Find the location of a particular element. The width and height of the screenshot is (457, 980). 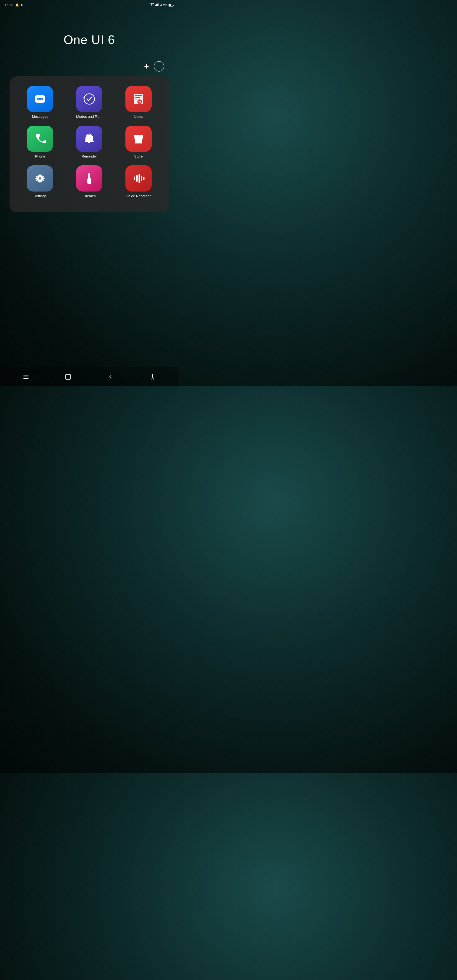

settings-label: Settings is located at coordinates (40, 196).